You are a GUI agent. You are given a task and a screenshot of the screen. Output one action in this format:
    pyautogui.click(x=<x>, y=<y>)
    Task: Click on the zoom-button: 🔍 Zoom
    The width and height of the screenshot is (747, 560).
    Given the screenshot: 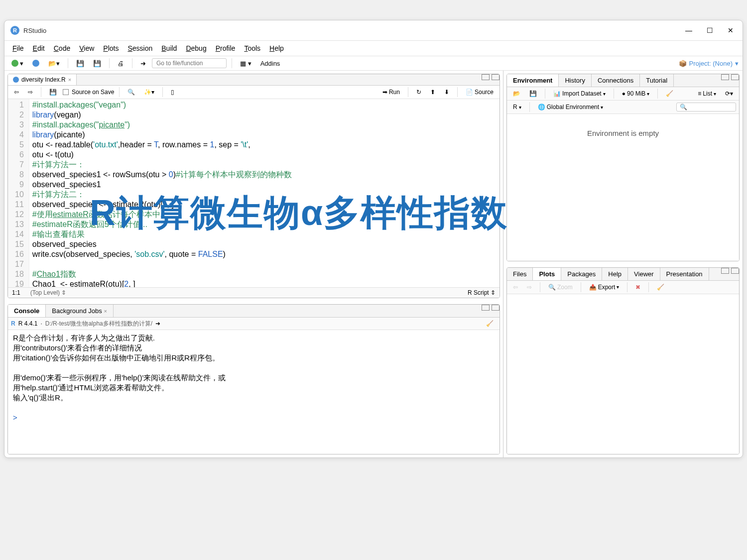 What is the action you would take?
    pyautogui.click(x=561, y=287)
    